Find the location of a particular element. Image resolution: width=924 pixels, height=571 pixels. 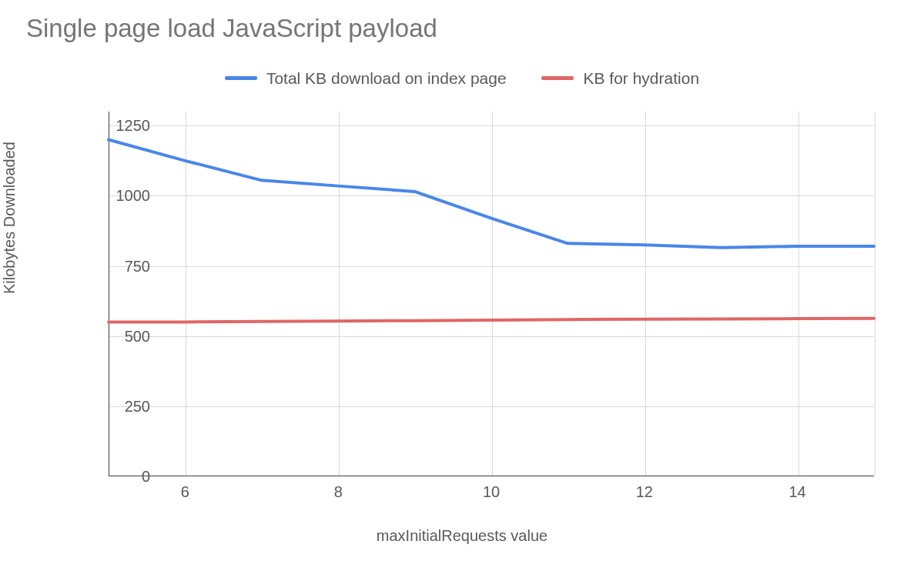

x-tick-label: 6 is located at coordinates (185, 493).